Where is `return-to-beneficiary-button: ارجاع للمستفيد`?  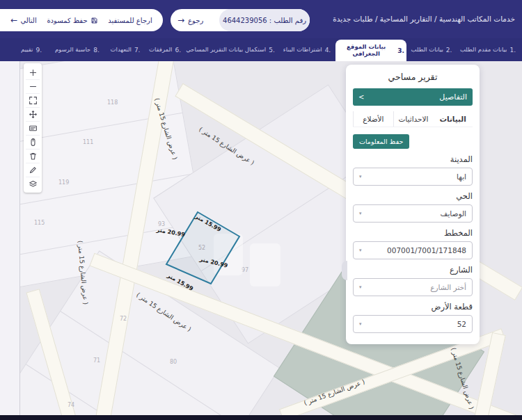
return-to-beneficiary-button: ارجاع للمستفيد is located at coordinates (129, 21).